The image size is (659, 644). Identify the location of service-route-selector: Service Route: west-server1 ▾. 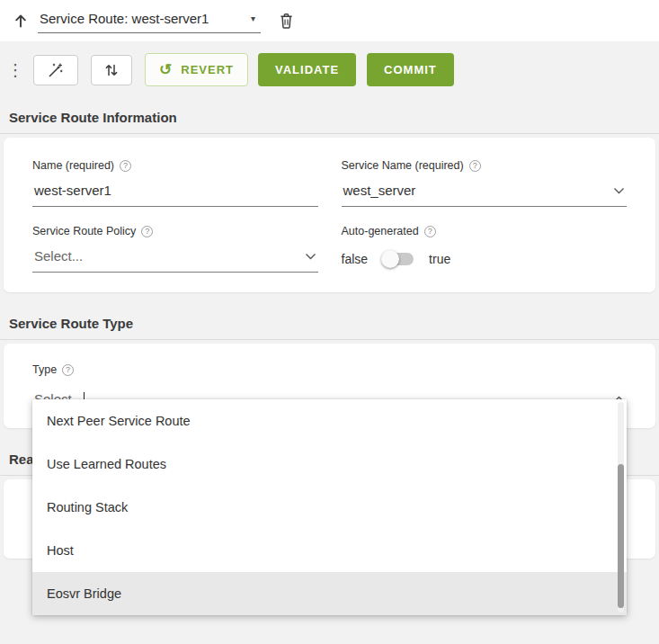
(149, 22).